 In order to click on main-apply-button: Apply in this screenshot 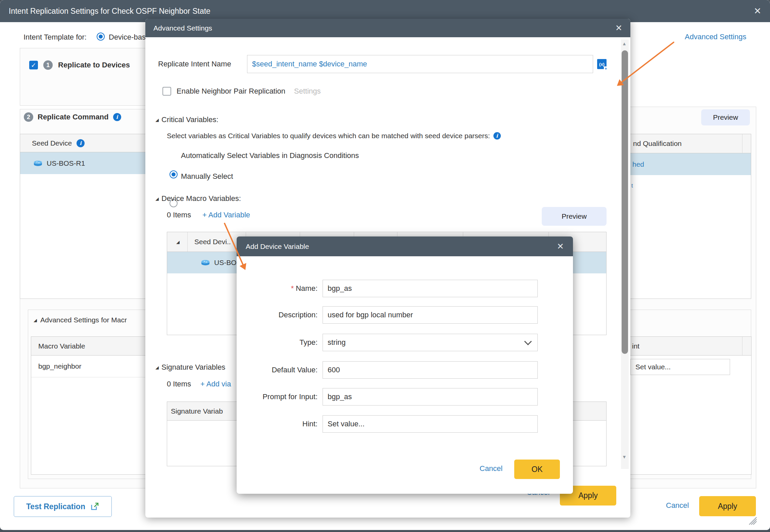, I will do `click(728, 506)`.